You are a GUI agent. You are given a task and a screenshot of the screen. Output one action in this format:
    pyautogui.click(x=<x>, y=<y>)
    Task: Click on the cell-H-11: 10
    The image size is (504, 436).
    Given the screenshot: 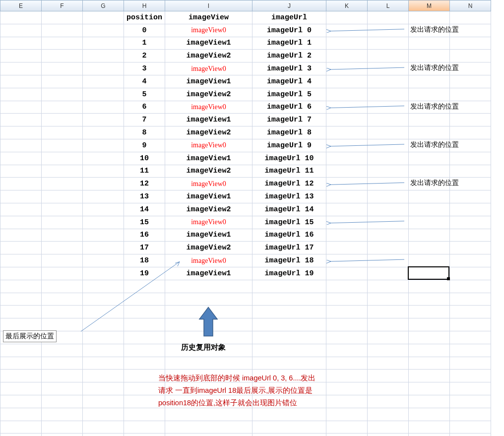 What is the action you would take?
    pyautogui.click(x=145, y=158)
    